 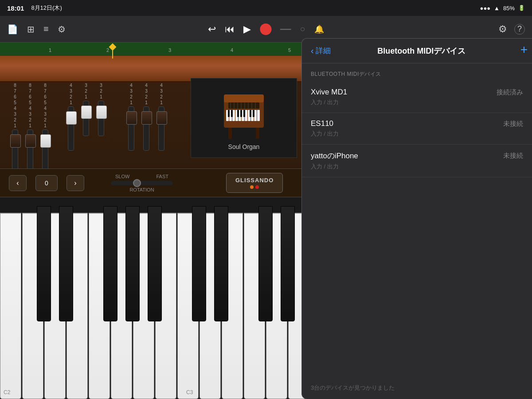 I want to click on track-view-icon: ⊞, so click(x=31, y=29).